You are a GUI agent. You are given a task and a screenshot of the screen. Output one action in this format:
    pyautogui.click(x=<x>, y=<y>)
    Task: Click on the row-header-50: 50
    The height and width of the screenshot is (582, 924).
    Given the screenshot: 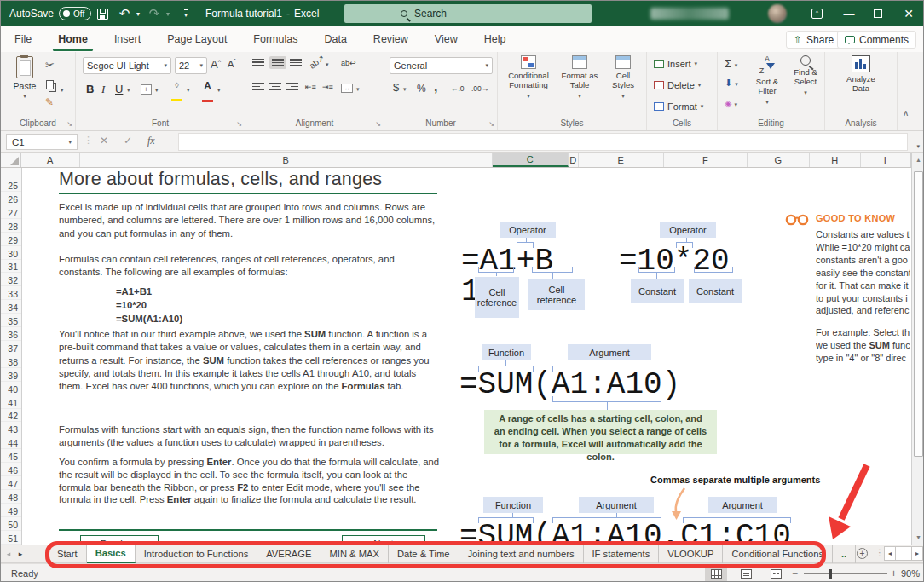 What is the action you would take?
    pyautogui.click(x=11, y=524)
    